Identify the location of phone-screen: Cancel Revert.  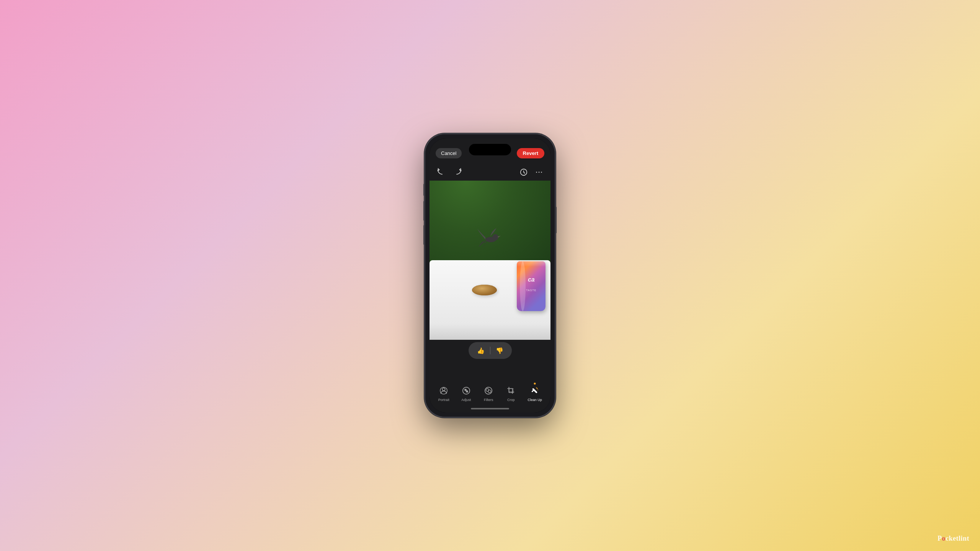
(490, 276).